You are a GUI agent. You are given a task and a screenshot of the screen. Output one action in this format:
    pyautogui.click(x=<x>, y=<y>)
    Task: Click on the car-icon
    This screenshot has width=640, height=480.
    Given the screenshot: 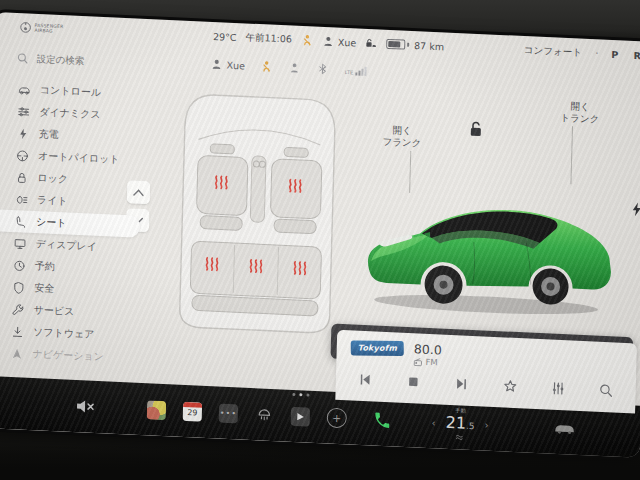 What is the action you would take?
    pyautogui.click(x=24, y=90)
    